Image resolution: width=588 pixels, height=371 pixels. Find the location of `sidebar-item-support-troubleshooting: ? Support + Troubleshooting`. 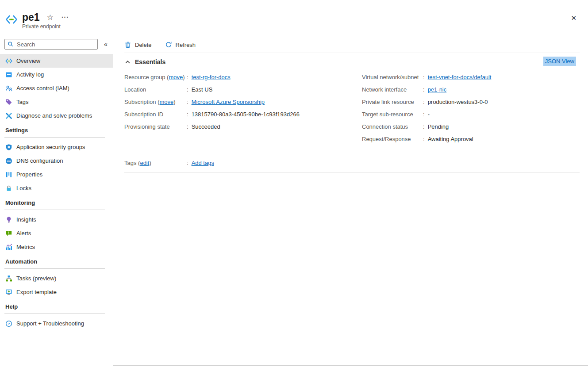

sidebar-item-support-troubleshooting: ? Support + Troubleshooting is located at coordinates (57, 324).